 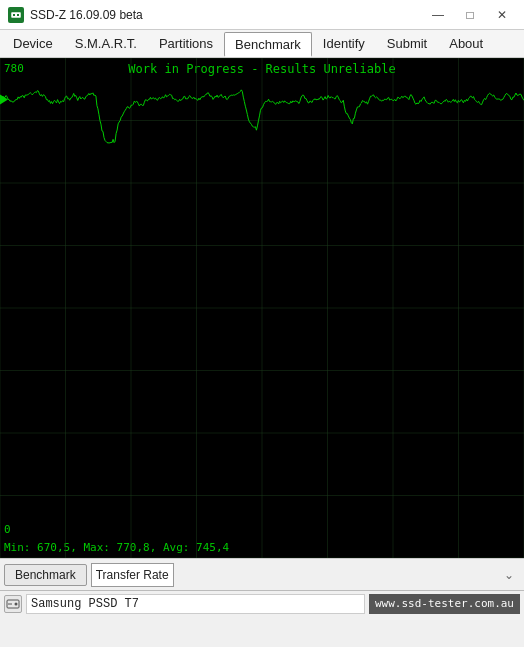 I want to click on drive-icon, so click(x=13, y=604).